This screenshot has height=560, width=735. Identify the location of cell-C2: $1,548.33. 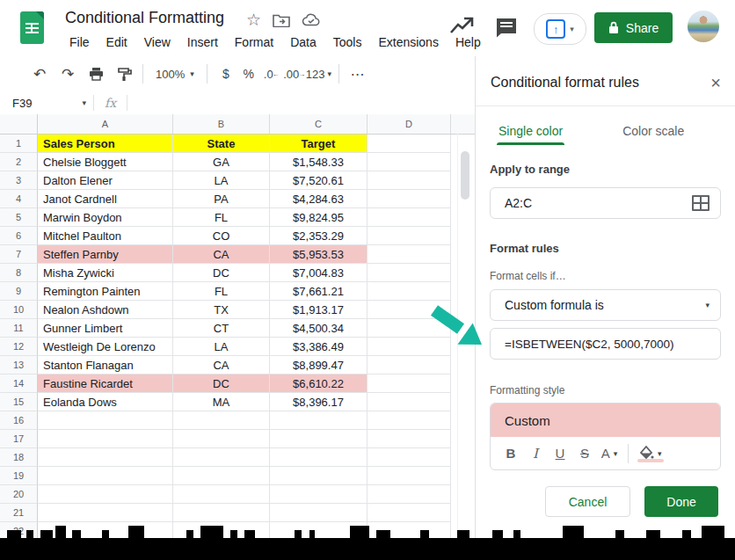
(318, 162).